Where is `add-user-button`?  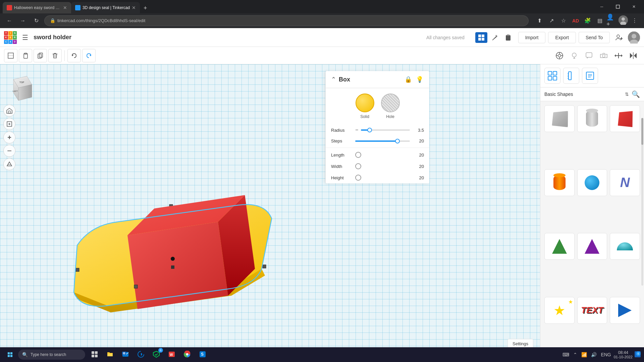
add-user-button is located at coordinates (619, 38).